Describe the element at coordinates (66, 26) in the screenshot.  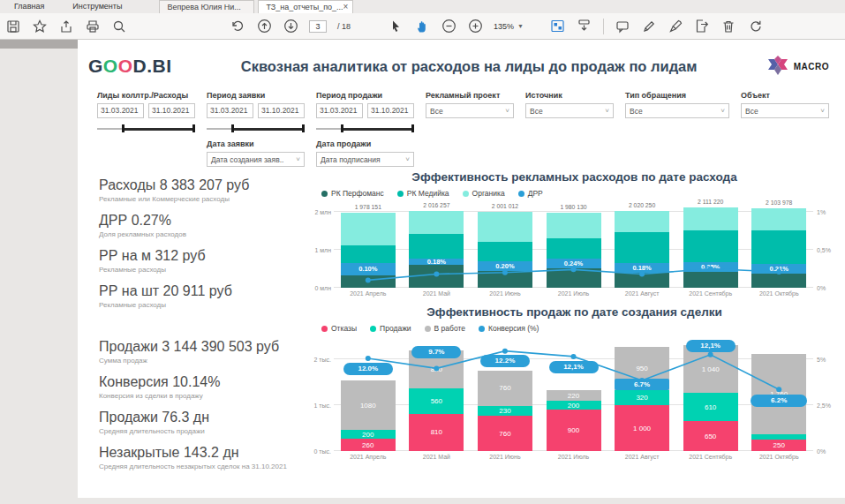
I see `share-icon` at that location.